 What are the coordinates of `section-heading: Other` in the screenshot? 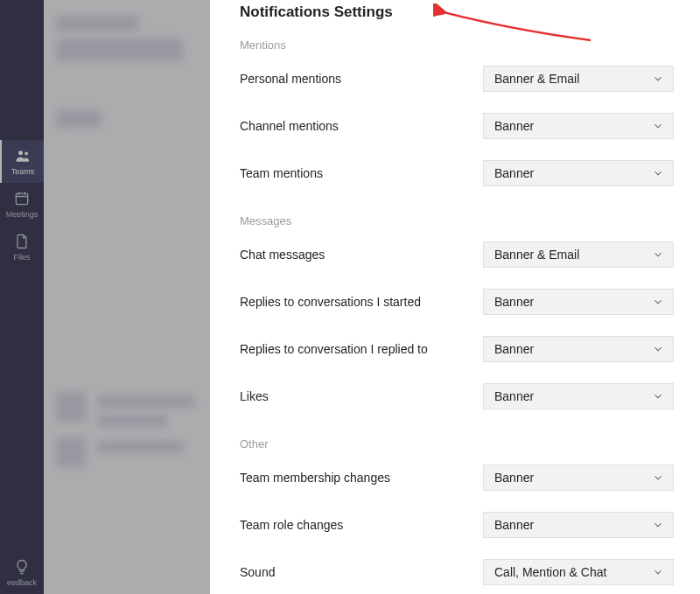 It's located at (457, 444).